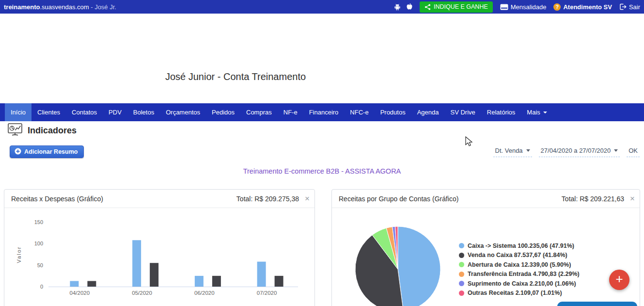 This screenshot has width=644, height=306. Describe the element at coordinates (40, 265) in the screenshot. I see `y-tick-label: 50` at that location.